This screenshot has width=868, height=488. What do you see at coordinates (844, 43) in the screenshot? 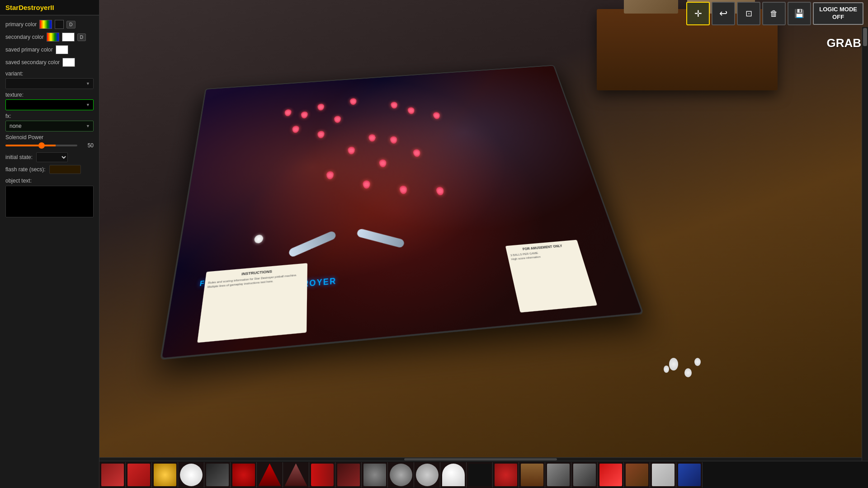
I see `grab-label: GRAB` at bounding box center [844, 43].